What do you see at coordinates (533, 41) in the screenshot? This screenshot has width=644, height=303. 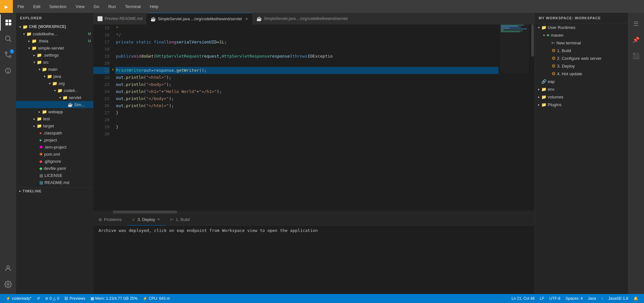 I see `scrollbar-thumb` at bounding box center [533, 41].